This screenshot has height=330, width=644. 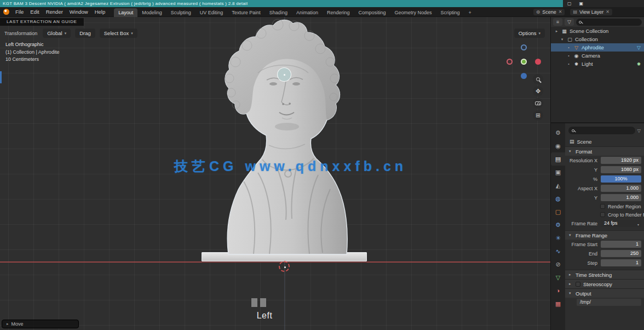 What do you see at coordinates (558, 225) in the screenshot?
I see `tab-modifiers-icon: ⚙` at bounding box center [558, 225].